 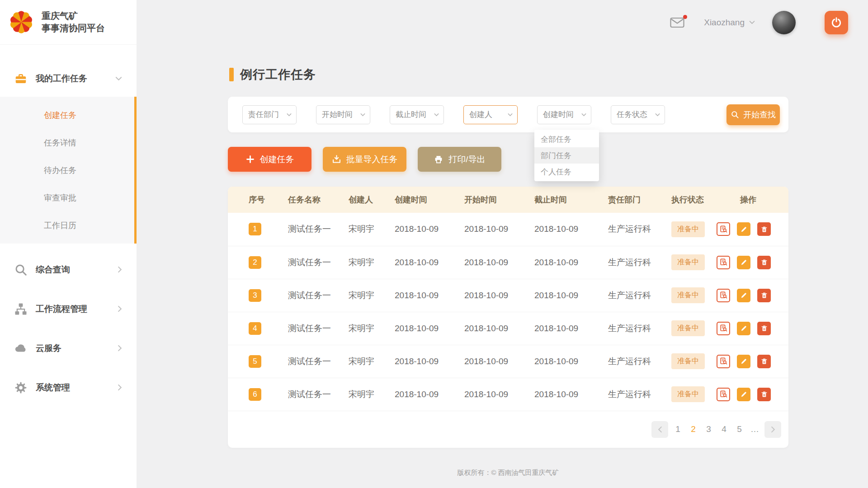 What do you see at coordinates (61, 79) in the screenshot?
I see `sidebar-item-label: 我的工作任务` at bounding box center [61, 79].